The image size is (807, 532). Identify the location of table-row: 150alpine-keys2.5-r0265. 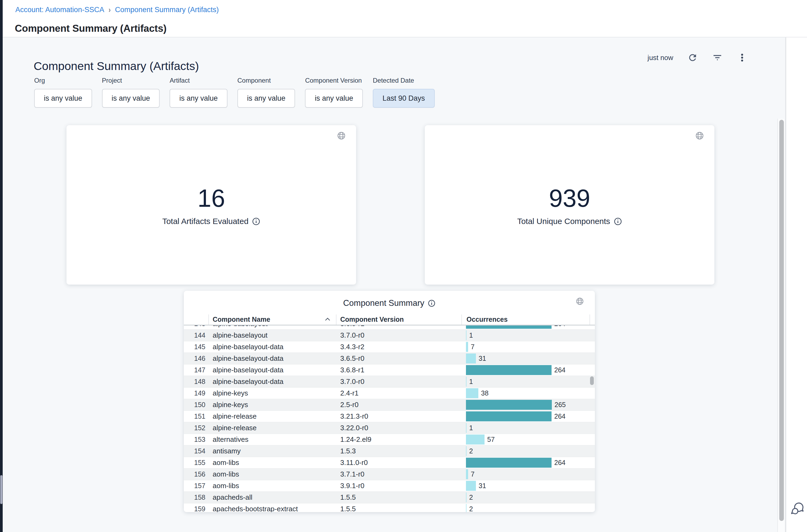
(389, 405).